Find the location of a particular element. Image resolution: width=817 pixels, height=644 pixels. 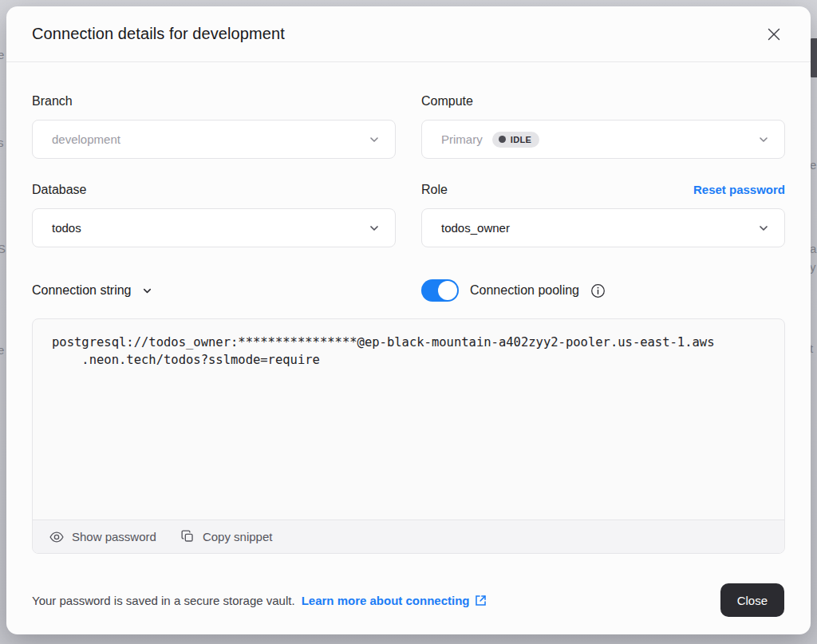

connection-pooling-toggle is located at coordinates (440, 290).